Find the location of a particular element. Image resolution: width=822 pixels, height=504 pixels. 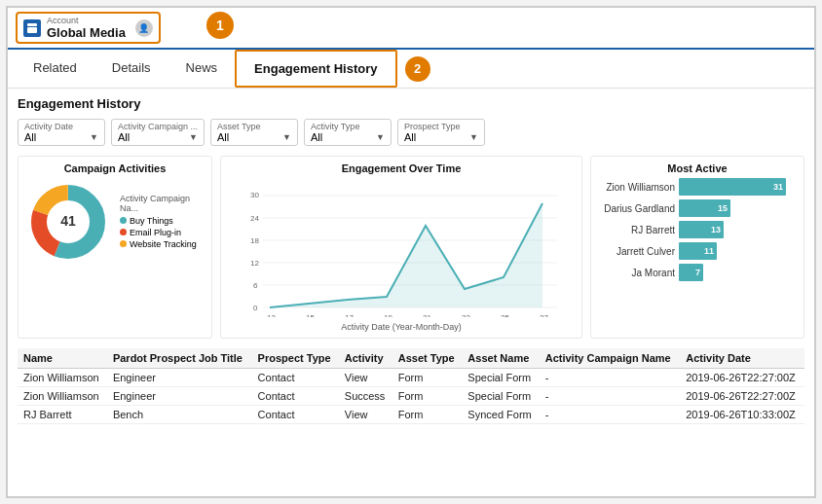

svg-text: 0 is located at coordinates (255, 307).